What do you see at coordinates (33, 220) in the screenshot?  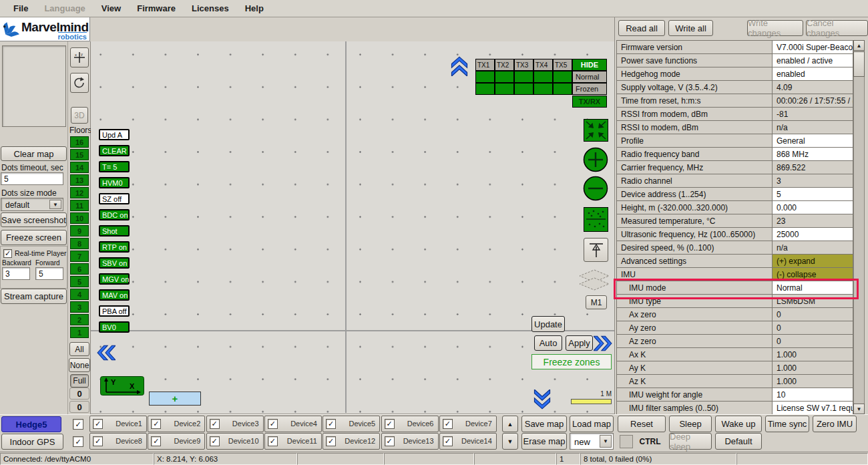 I see `save-screenshot-button: Save screenshot` at bounding box center [33, 220].